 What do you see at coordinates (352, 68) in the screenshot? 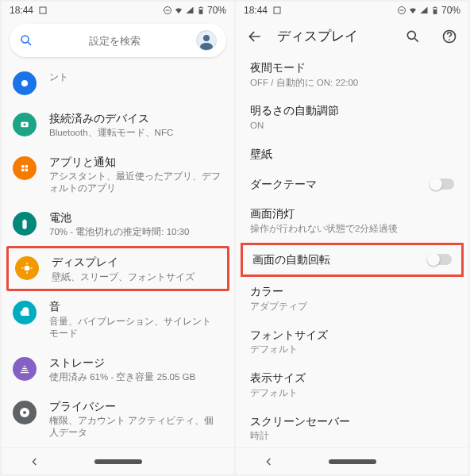
I see `item-title: 夜間モード` at bounding box center [352, 68].